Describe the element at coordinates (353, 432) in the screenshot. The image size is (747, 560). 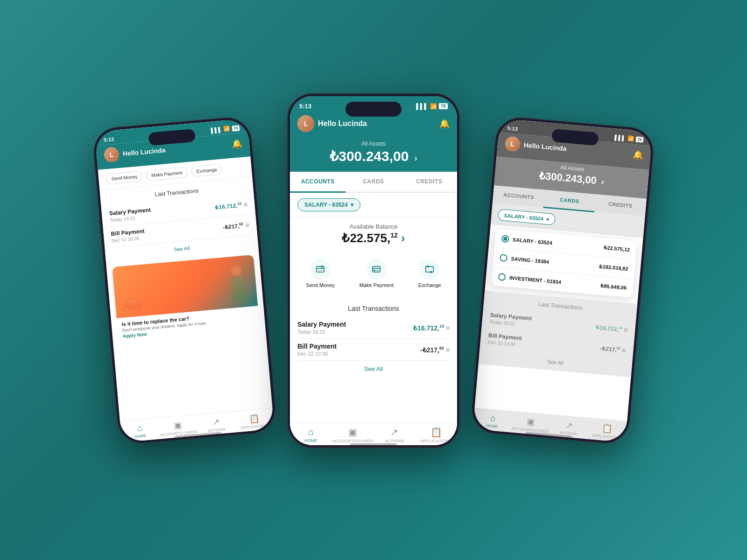
I see `accounts-icon-center: ▣` at that location.